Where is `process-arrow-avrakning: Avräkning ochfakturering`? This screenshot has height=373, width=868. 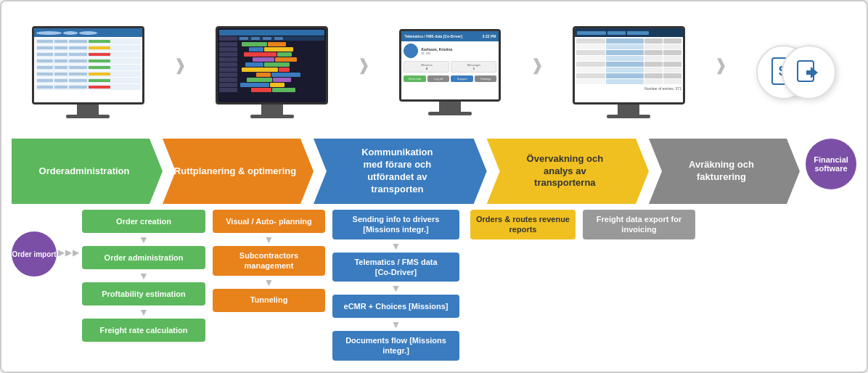 process-arrow-avrakning: Avräkning ochfakturering is located at coordinates (724, 171).